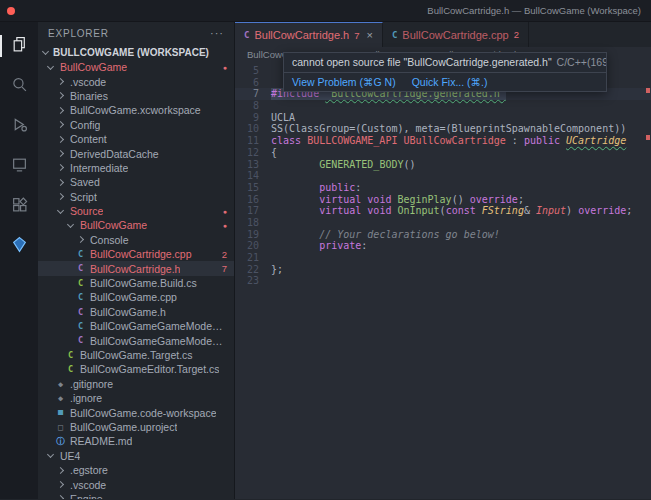 The image size is (651, 500). Describe the element at coordinates (450, 82) in the screenshot. I see `quick-fix-link: Quick Fix... (⌘.)` at that location.